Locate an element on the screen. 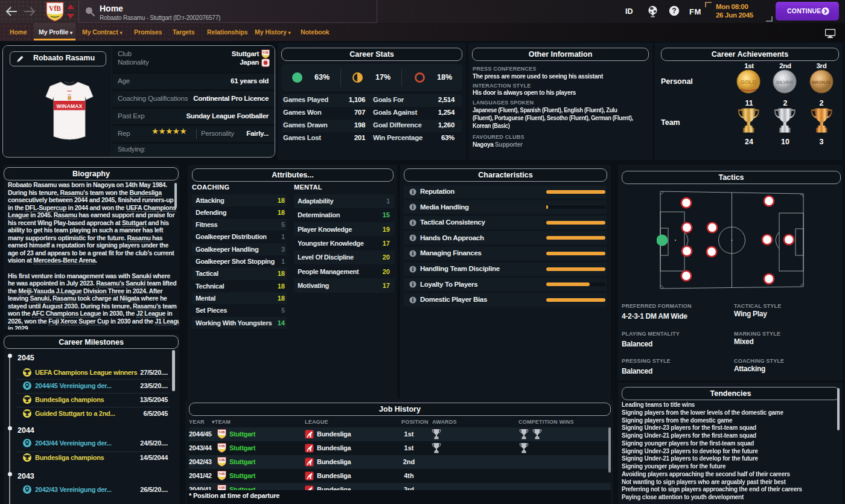 This screenshot has height=504, width=845. svg-text: BRONZE is located at coordinates (821, 82).